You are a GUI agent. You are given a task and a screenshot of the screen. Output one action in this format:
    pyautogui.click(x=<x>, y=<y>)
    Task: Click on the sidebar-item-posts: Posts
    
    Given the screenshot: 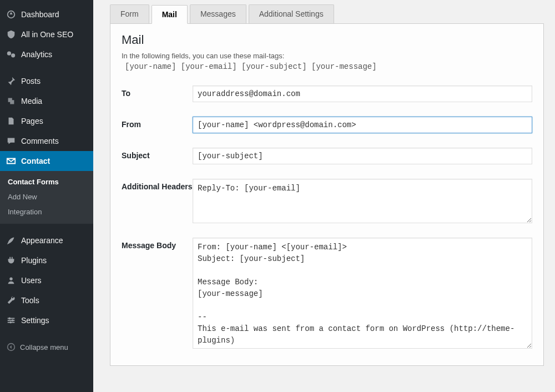 What is the action you would take?
    pyautogui.click(x=47, y=81)
    